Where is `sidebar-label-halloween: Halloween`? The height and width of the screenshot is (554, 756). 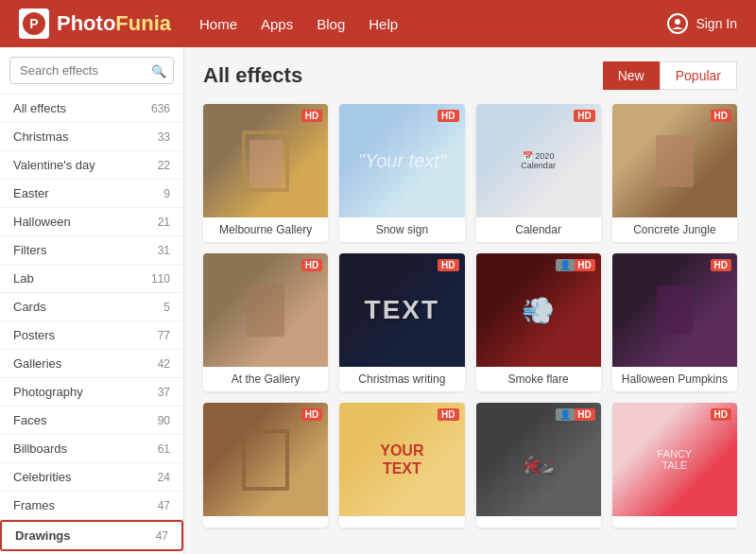
sidebar-label-halloween: Halloween is located at coordinates (42, 221).